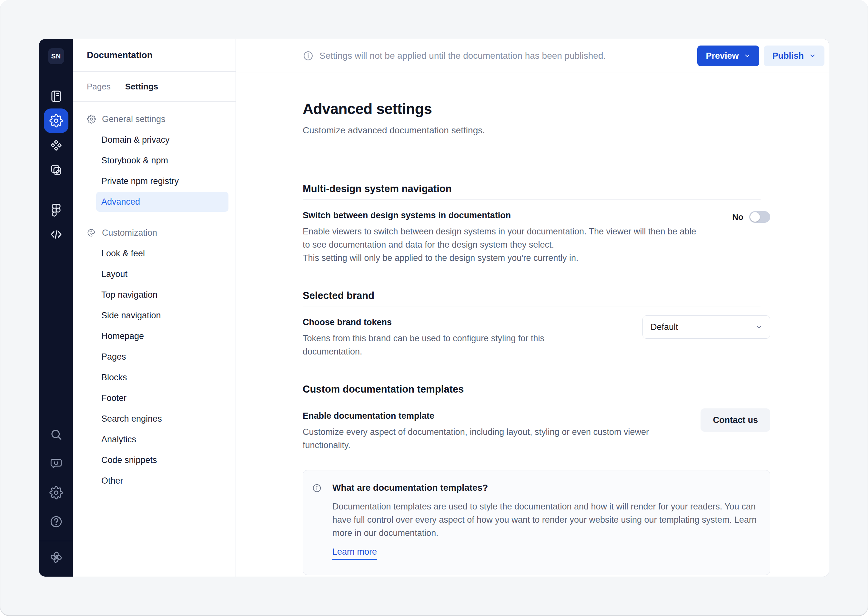 This screenshot has width=868, height=616. What do you see at coordinates (56, 72) in the screenshot?
I see `sidebar-divider` at bounding box center [56, 72].